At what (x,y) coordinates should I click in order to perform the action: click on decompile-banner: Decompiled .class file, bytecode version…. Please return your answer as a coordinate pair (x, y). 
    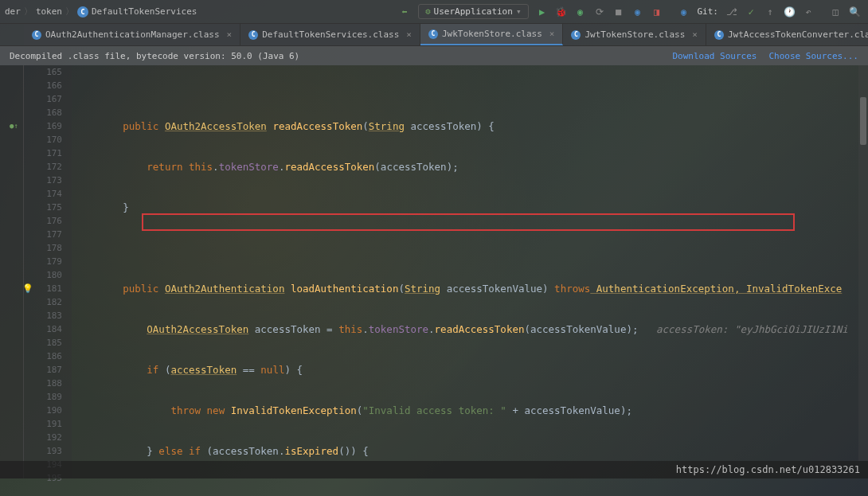
    Looking at the image, I should click on (434, 56).